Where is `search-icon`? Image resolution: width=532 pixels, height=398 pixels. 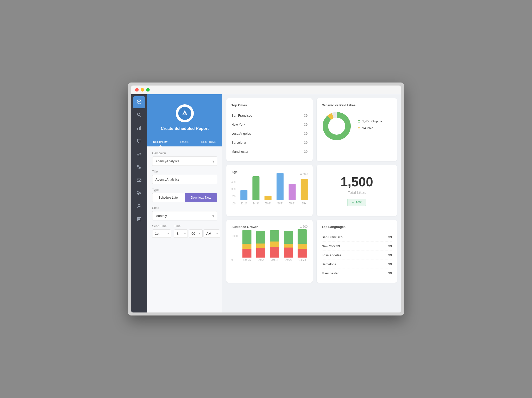 search-icon is located at coordinates (139, 115).